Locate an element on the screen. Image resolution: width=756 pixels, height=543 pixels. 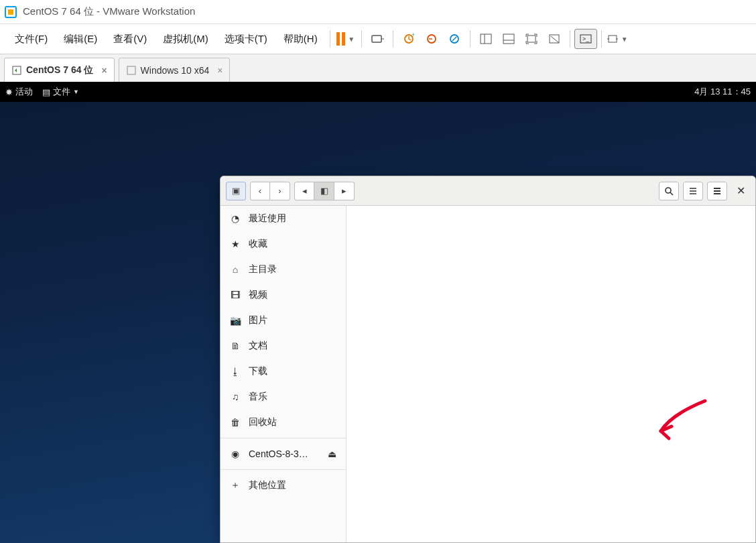
clock: 4月 13 11：45 is located at coordinates (722, 92).